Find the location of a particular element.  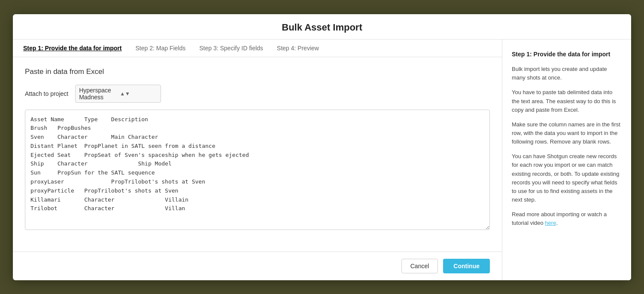

tab-step3: Step 3: Specify ID fields is located at coordinates (231, 48).